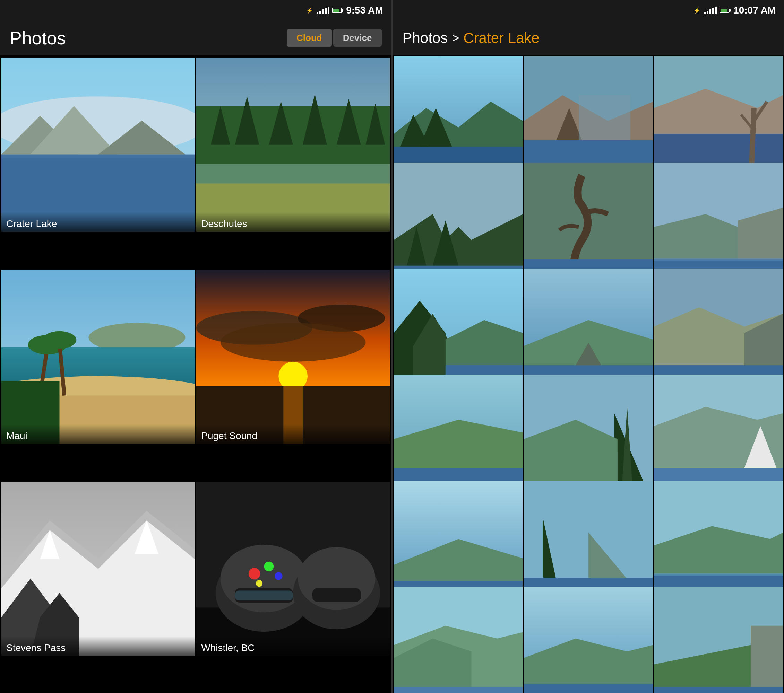  What do you see at coordinates (293, 569) in the screenshot?
I see `album-item-whistler-bc: Whistler, BC` at bounding box center [293, 569].